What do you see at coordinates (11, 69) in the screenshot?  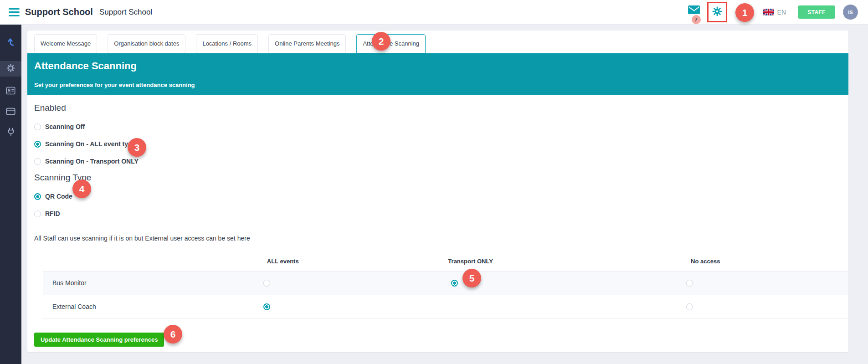 I see `sidebar-item-settings` at bounding box center [11, 69].